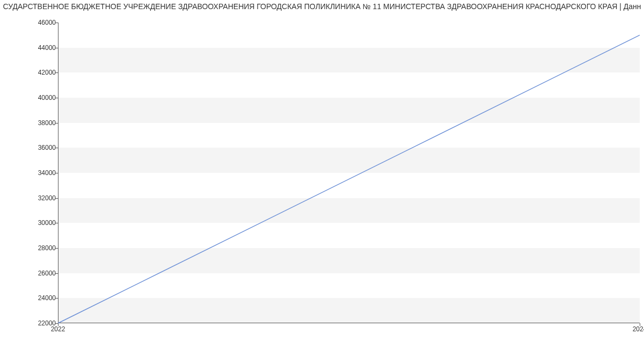  I want to click on chart-title: СУДАРСТВЕННОЕ БЮДЖЕТНОЕ УЧРЕЖДЕНИЕ ЗДРАВ…, so click(322, 6).